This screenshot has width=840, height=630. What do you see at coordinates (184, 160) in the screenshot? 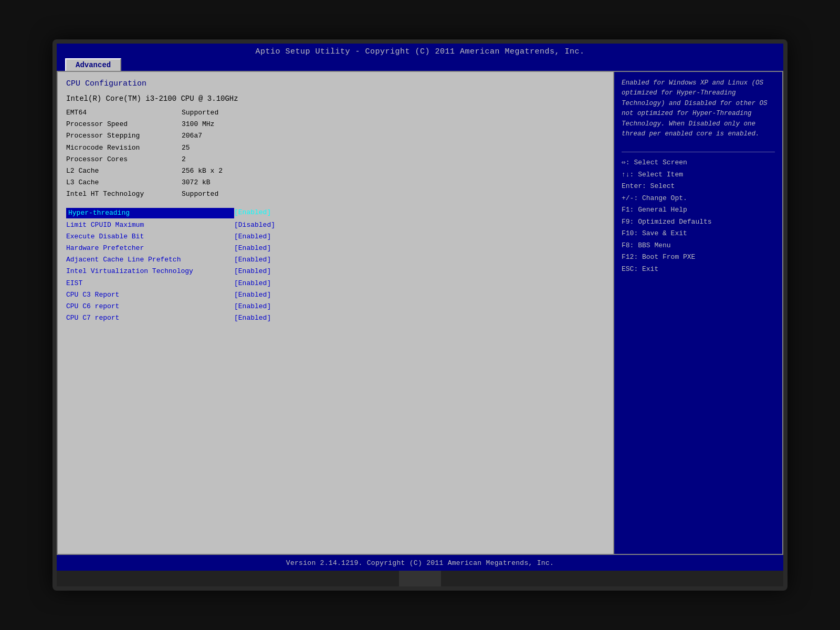
I see `value-proc-cores: 2` at bounding box center [184, 160].